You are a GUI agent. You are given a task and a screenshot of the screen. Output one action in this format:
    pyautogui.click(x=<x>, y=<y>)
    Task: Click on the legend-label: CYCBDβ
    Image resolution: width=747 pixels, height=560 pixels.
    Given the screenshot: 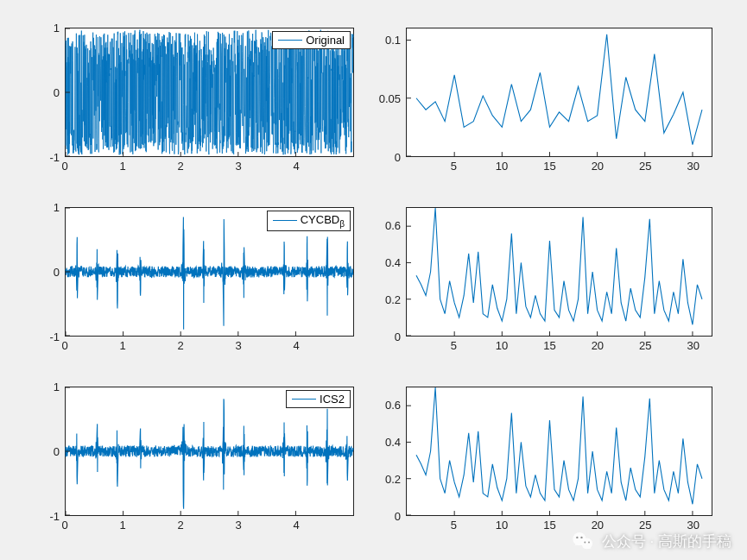 What is the action you would take?
    pyautogui.click(x=323, y=221)
    